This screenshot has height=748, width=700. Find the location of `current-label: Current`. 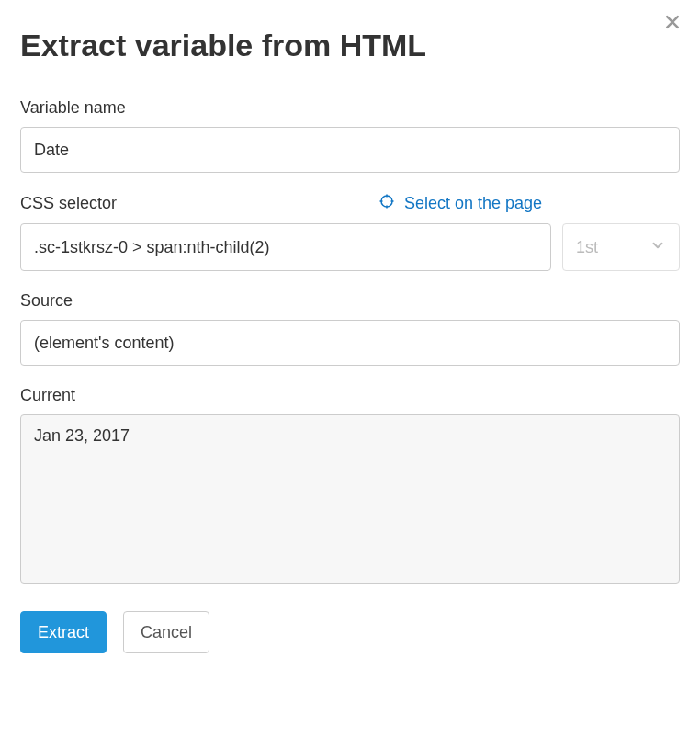

current-label: Current is located at coordinates (350, 395).